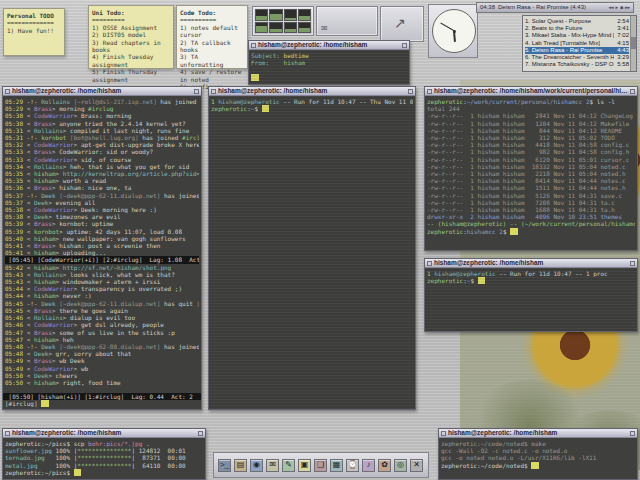  Describe the element at coordinates (256, 466) in the screenshot. I see `web-browser-icon: ◉` at that location.